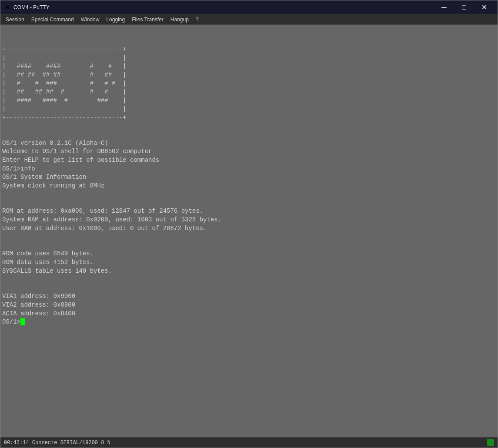 This screenshot has height=448, width=498. Describe the element at coordinates (116, 19) in the screenshot. I see `menu-logging: Logging` at that location.